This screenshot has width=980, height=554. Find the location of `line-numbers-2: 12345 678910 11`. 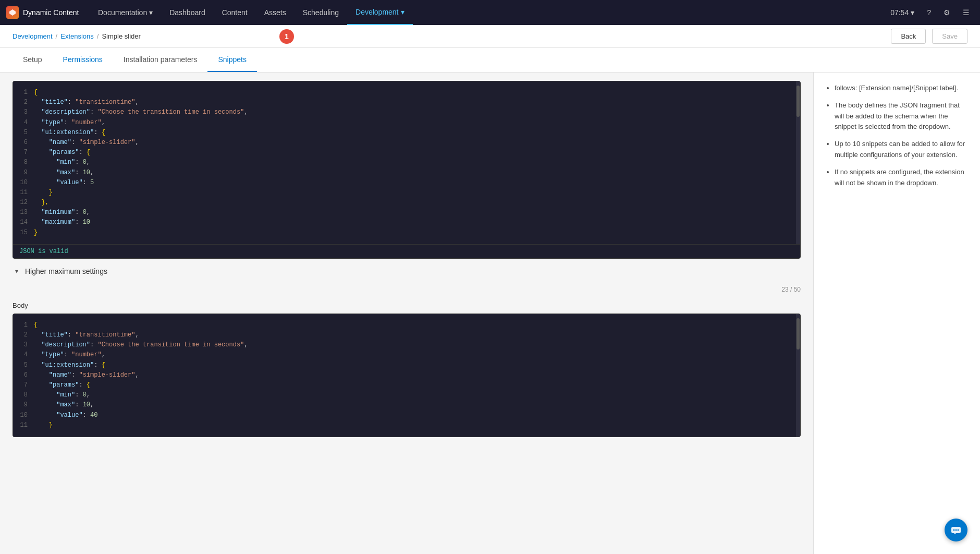

line-numbers-2: 12345 678910 11 is located at coordinates (22, 376).